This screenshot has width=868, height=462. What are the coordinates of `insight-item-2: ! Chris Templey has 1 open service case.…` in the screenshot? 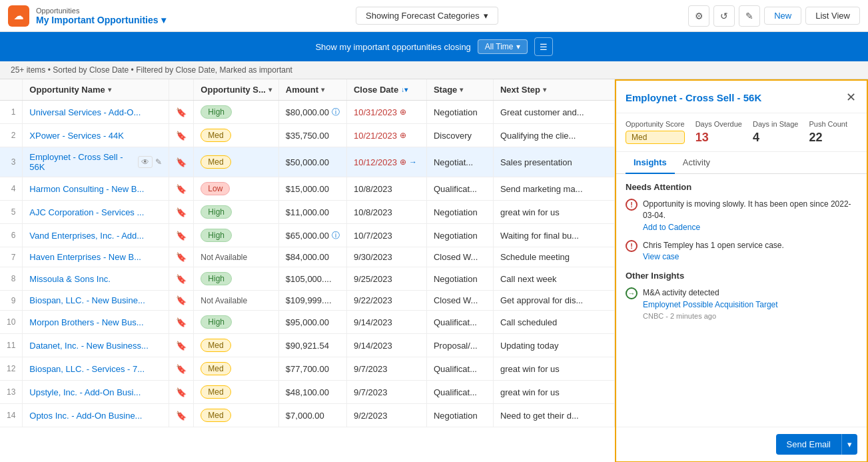 It's located at (741, 251).